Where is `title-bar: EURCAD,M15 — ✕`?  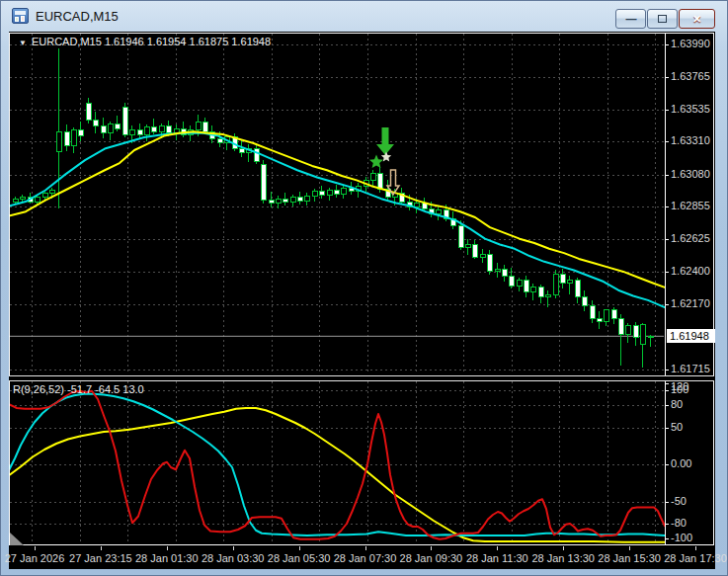 title-bar: EURCAD,M15 — ✕ is located at coordinates (364, 16).